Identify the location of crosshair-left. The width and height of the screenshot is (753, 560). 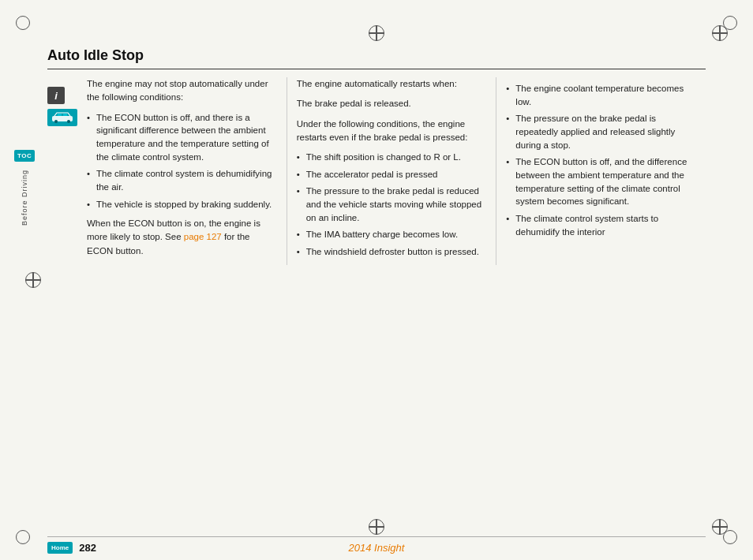
(33, 280).